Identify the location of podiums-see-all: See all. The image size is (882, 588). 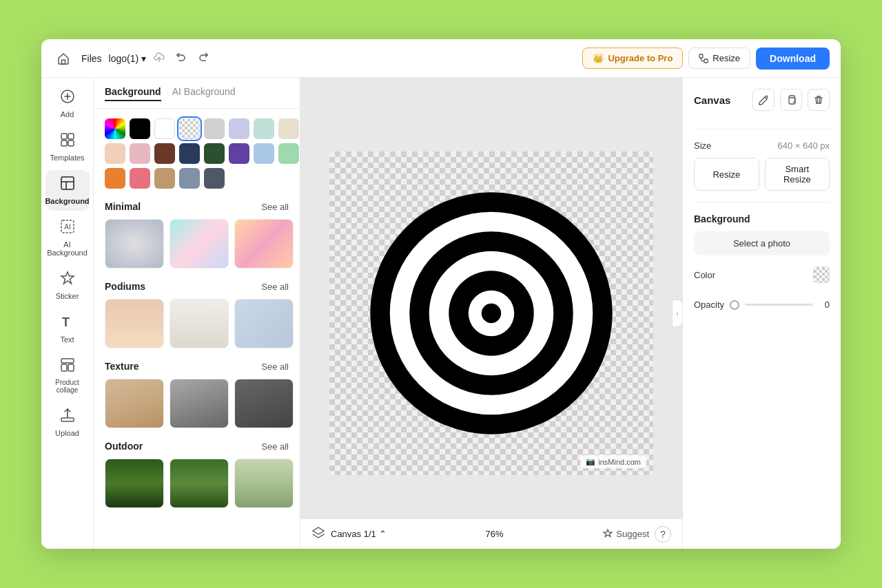
(275, 286).